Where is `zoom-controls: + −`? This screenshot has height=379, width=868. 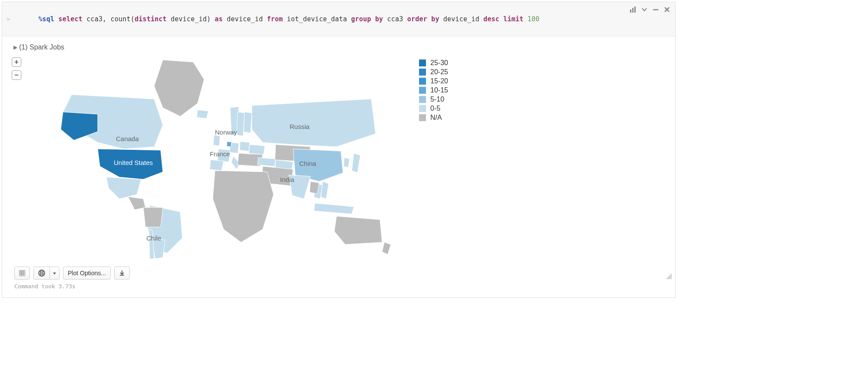
zoom-controls: + − is located at coordinates (17, 69).